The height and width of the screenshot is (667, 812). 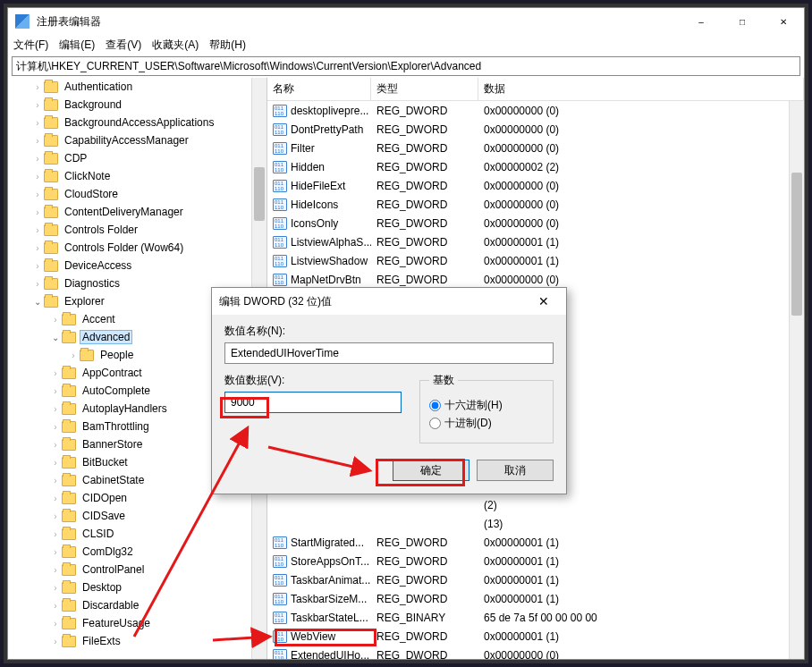 I want to click on col-name: 名称, so click(x=319, y=89).